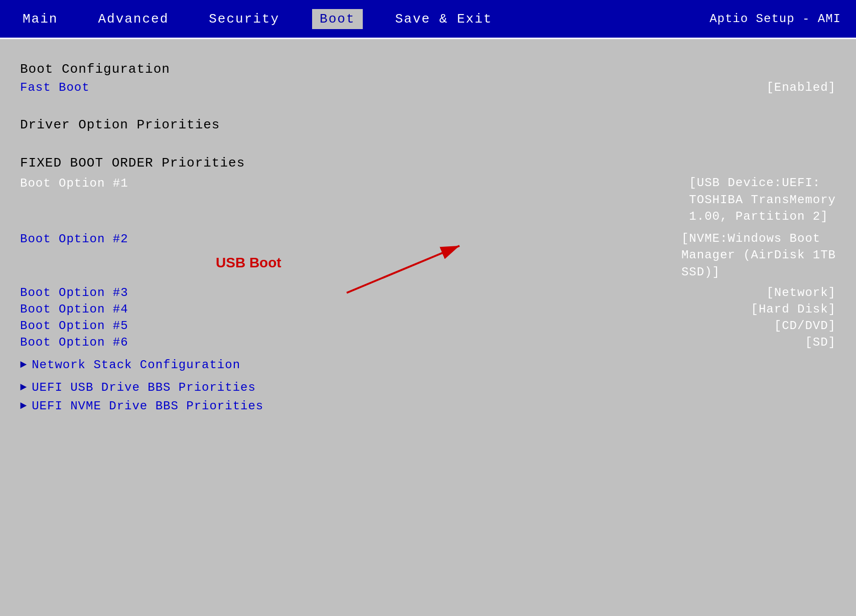 Image resolution: width=856 pixels, height=616 pixels. Describe the element at coordinates (428, 406) in the screenshot. I see `uefi-nvme-row: ► UEFI NVME Drive BBS Priorities` at that location.